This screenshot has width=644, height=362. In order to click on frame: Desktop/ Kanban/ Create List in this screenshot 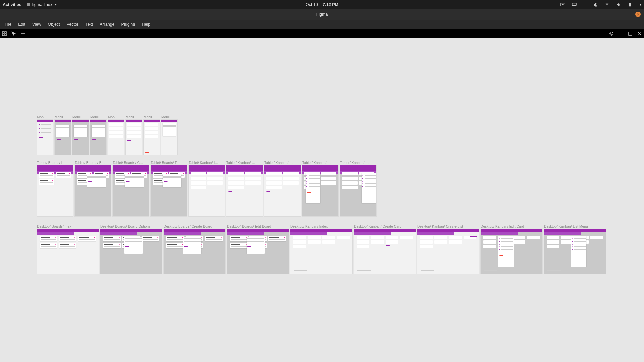, I will do `click(448, 249)`.